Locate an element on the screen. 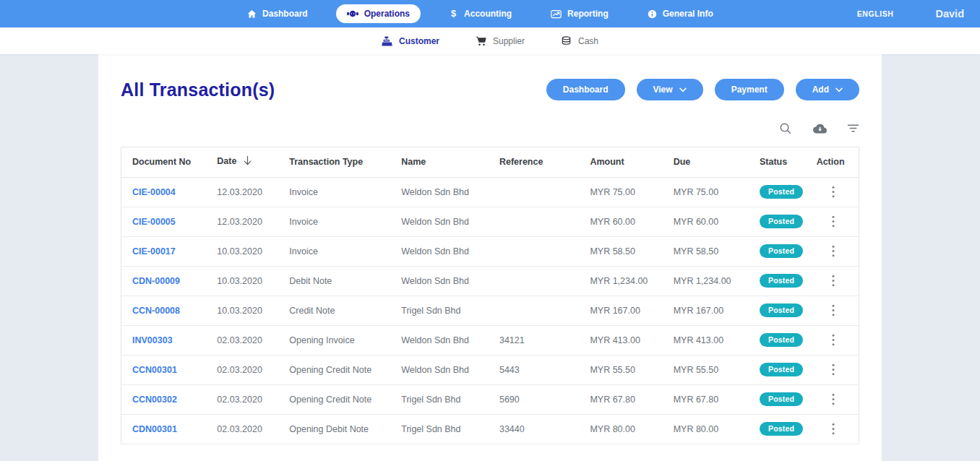 This screenshot has width=980, height=461. document-no-link: CCN-00008 is located at coordinates (156, 311).